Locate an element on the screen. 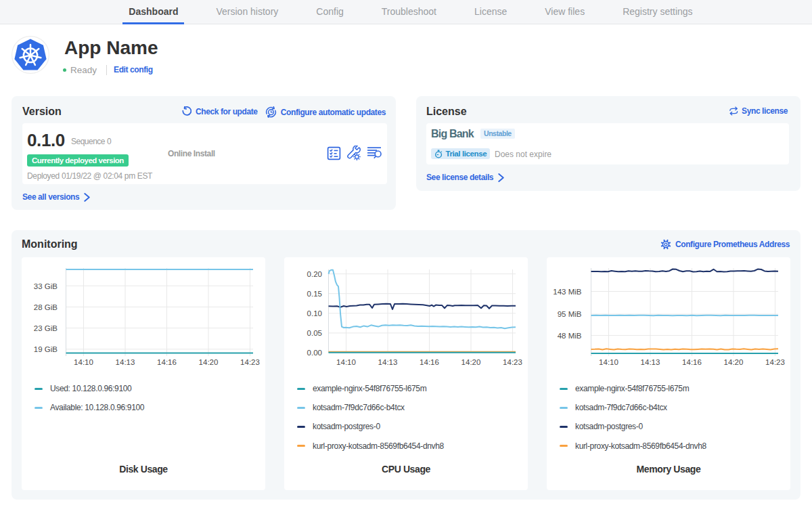  svg-text: 95 MiB is located at coordinates (570, 314).